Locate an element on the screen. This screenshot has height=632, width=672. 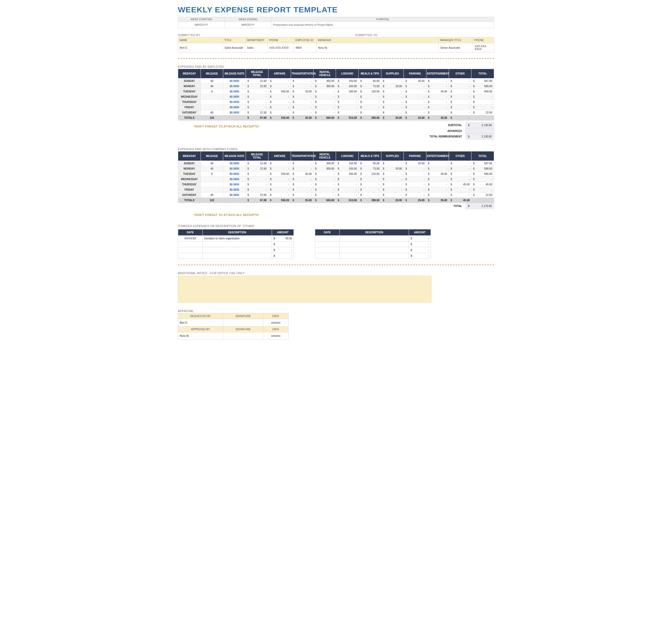
manager-title: Senior Associate is located at coordinates (456, 48).